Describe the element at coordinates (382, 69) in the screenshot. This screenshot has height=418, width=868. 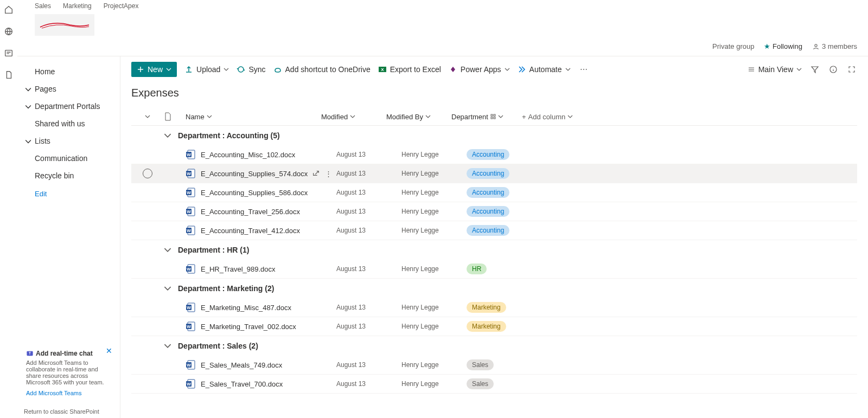
I see `svg-text: X` at that location.